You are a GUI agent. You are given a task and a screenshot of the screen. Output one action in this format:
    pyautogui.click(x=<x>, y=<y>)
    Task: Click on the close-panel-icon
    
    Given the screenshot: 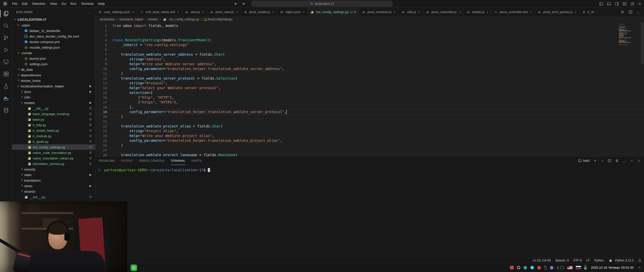 What is the action you would take?
    pyautogui.click(x=639, y=161)
    